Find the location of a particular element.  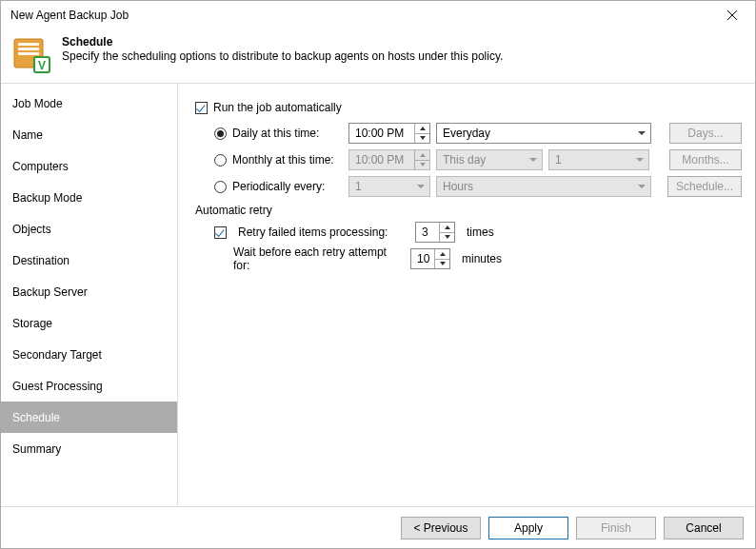

sidebar-item-label: Summary is located at coordinates (36, 449).